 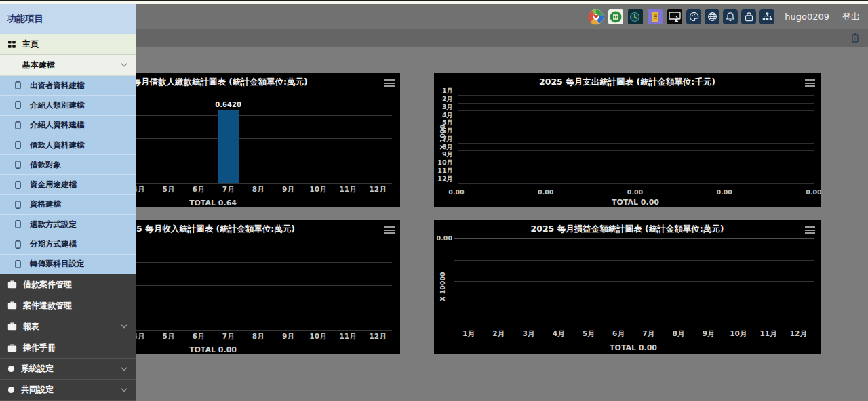 I want to click on sidebar-item-7: 借款對象, so click(x=68, y=165).